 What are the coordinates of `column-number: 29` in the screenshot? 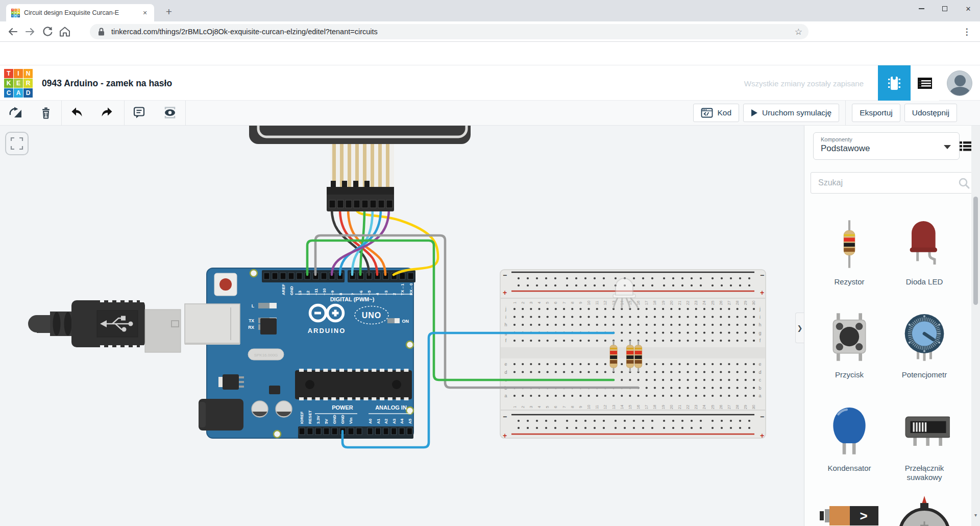 It's located at (745, 303).